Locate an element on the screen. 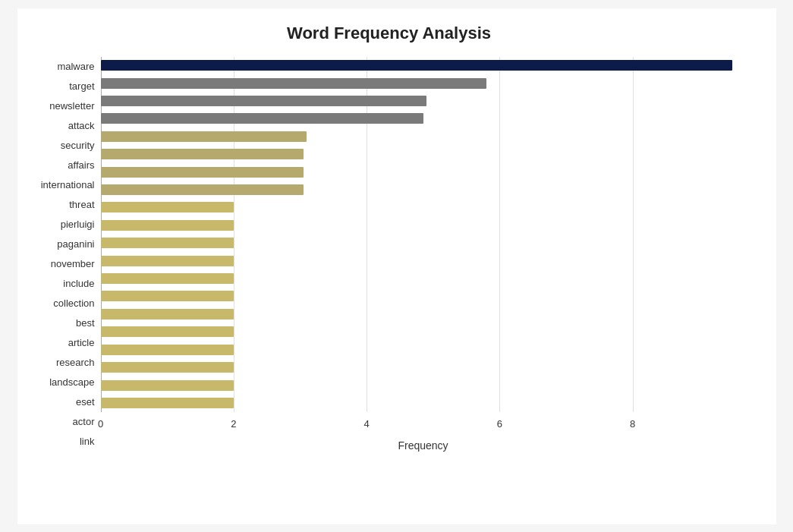 The image size is (793, 532). y-label: international is located at coordinates (68, 185).